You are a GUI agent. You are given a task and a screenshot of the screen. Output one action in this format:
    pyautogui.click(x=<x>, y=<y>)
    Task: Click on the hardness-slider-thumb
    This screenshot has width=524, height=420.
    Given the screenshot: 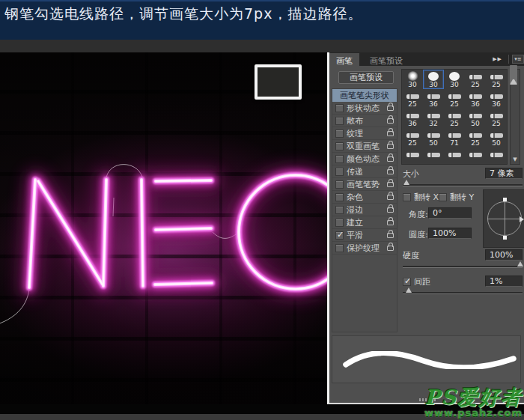 What is the action you would take?
    pyautogui.click(x=520, y=264)
    